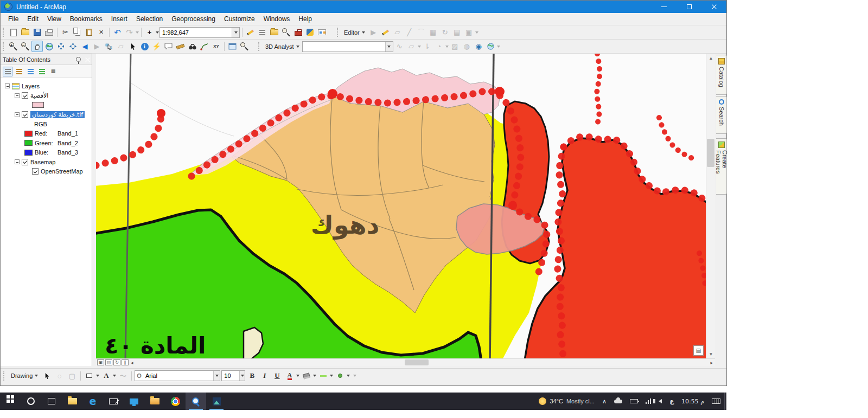 The height and width of the screenshot is (418, 868). Describe the element at coordinates (409, 33) in the screenshot. I see `reshape-button: ╱` at that location.